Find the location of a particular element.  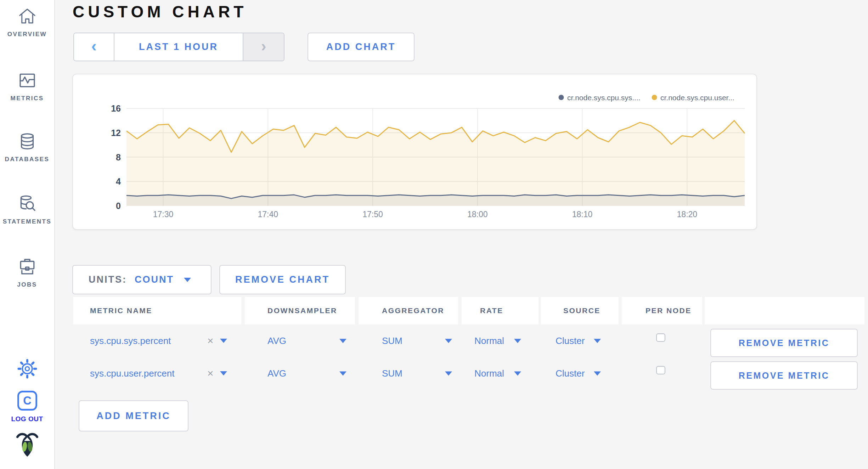

sidebar: OVERVIEW METRICS DATABASES is located at coordinates (28, 234).